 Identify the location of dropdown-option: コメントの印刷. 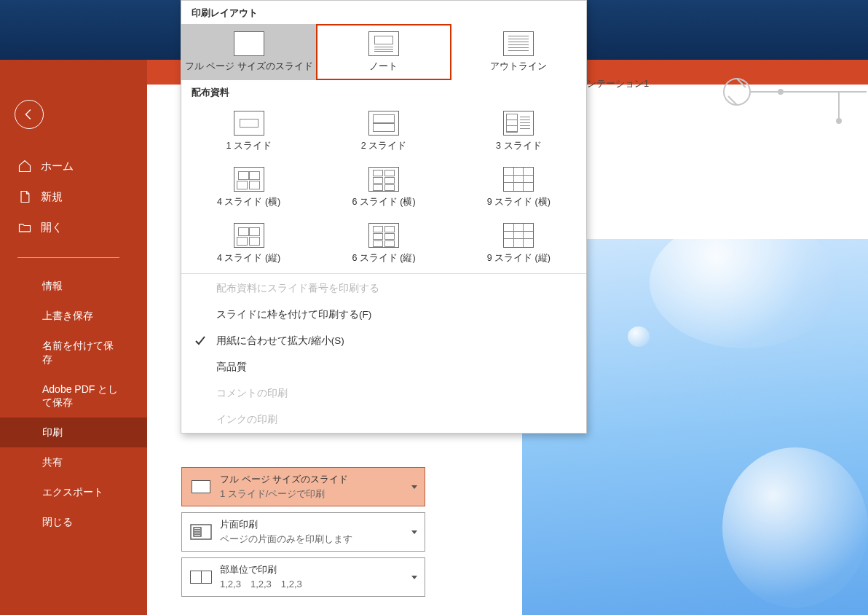
(384, 393).